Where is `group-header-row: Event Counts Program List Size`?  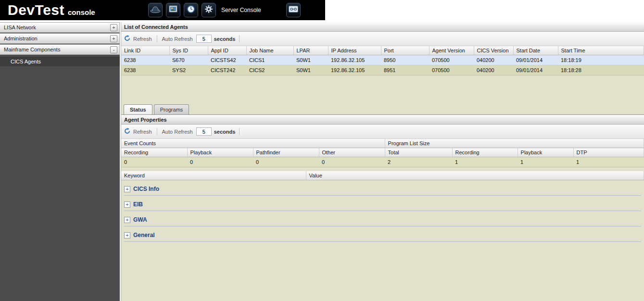
group-header-row: Event Counts Program List Size is located at coordinates (383, 143).